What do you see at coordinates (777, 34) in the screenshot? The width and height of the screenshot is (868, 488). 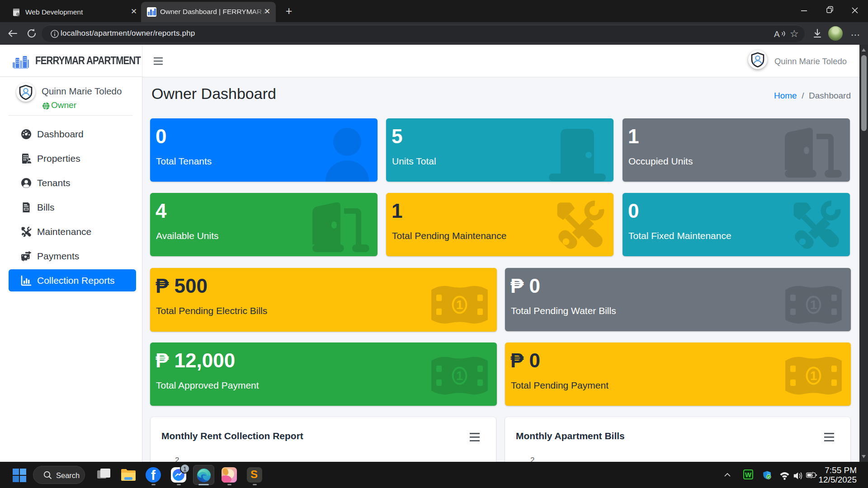 I see `svg-text: A` at bounding box center [777, 34].